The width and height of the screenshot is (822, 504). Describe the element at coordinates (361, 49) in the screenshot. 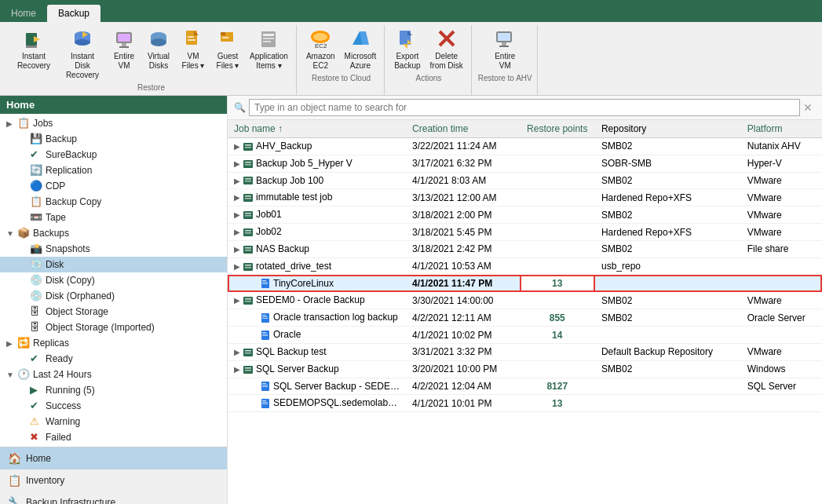

I see `microsoft-azure-button: MicrosoftAzure` at that location.